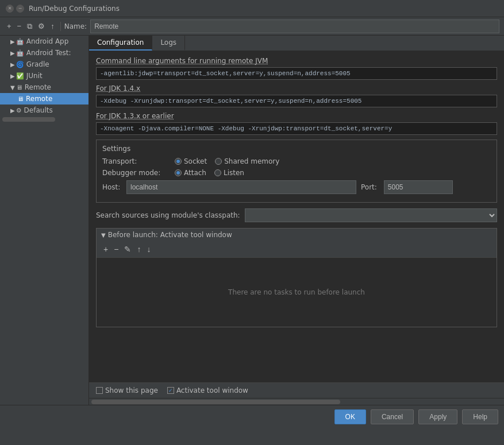 The width and height of the screenshot is (504, 445). I want to click on activate-tool-check: Activate tool window, so click(208, 390).